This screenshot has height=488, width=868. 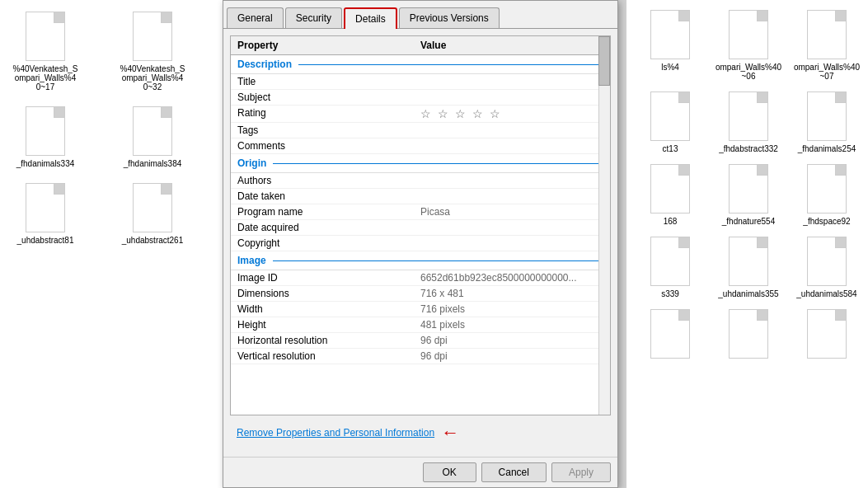 What do you see at coordinates (670, 45) in the screenshot?
I see `list-item: ls%4` at bounding box center [670, 45].